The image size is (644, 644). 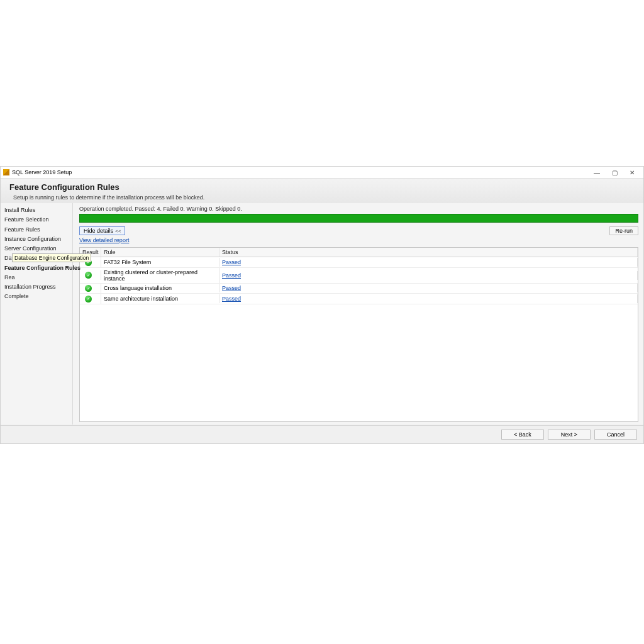 What do you see at coordinates (358, 209) in the screenshot?
I see `operation-status: Operation completed. Passed: 4. Failed 0…` at bounding box center [358, 209].